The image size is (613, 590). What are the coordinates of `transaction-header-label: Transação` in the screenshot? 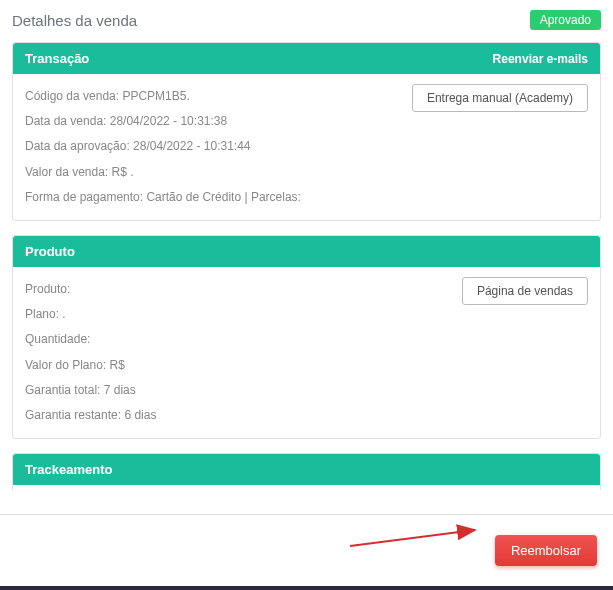 It's located at (57, 58).